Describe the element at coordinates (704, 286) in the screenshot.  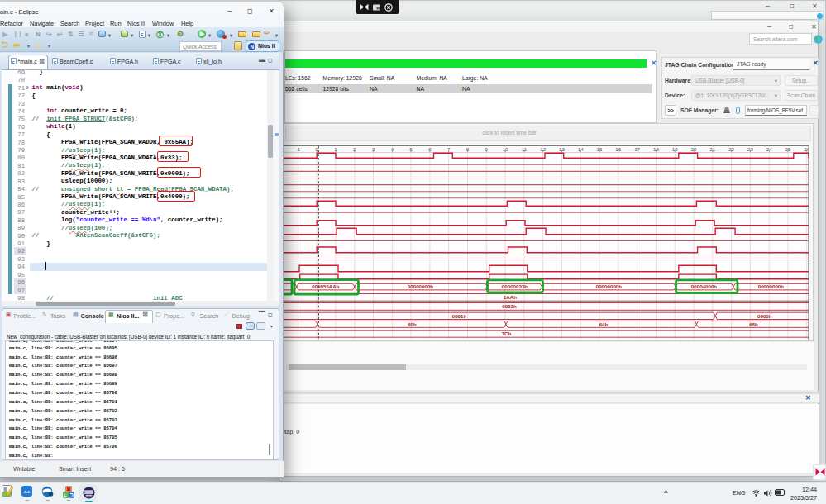
I see `svg-text: 00004000h` at that location.